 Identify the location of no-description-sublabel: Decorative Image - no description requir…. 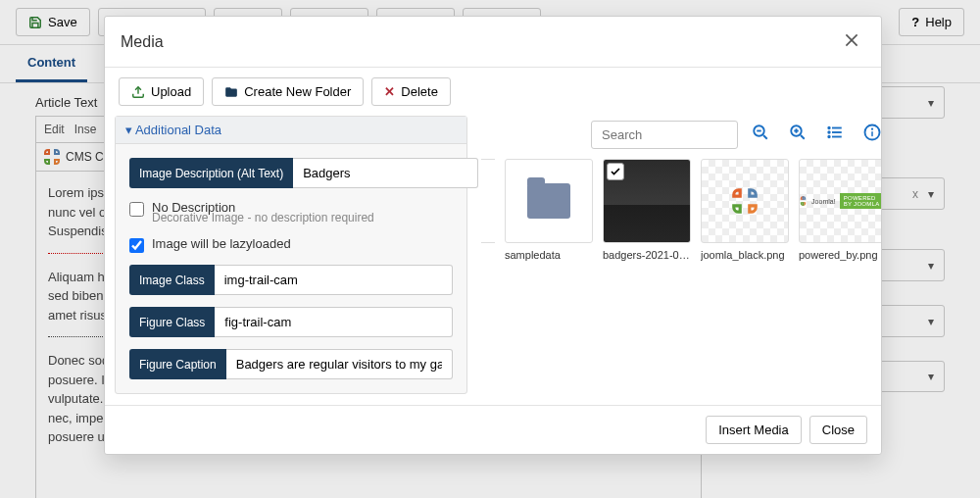
(302, 218).